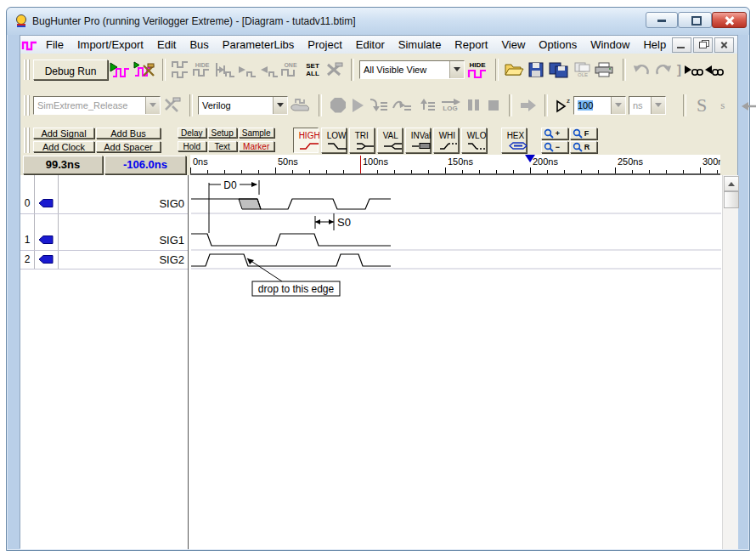 The image size is (756, 556). I want to click on menu-editor: Editor, so click(370, 44).